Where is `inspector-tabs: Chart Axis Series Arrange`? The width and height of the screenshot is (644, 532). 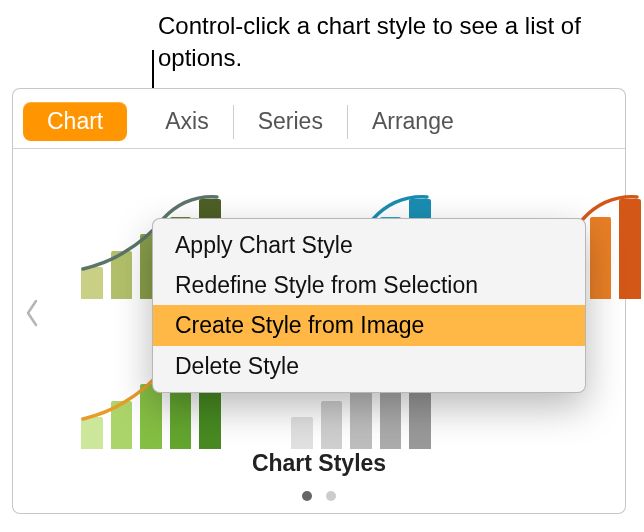
inspector-tabs: Chart Axis Series Arrange is located at coordinates (319, 122).